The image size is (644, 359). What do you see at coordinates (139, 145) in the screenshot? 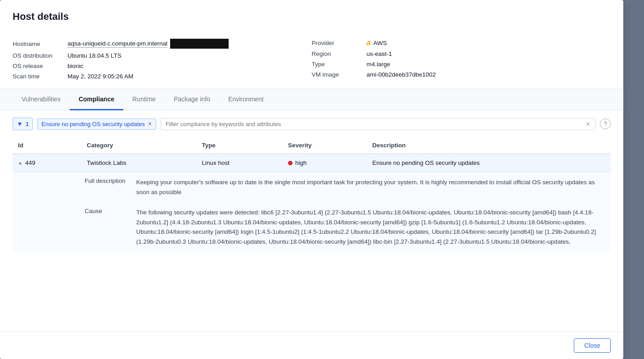
I see `col-category: Category` at bounding box center [139, 145].